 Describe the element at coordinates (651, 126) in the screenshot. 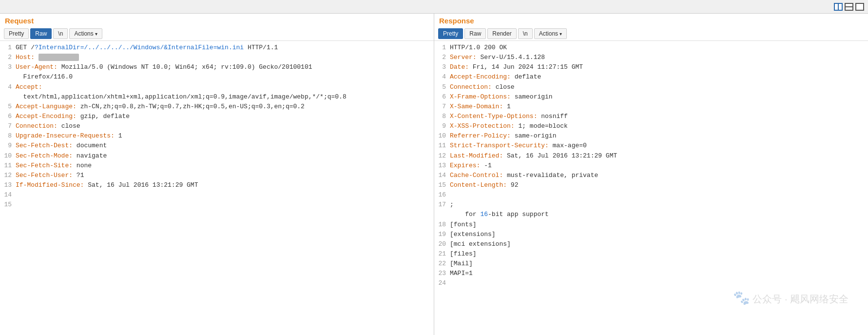

I see `response-line-9: 9 X-XSS-Protection: 1; mode=block` at that location.